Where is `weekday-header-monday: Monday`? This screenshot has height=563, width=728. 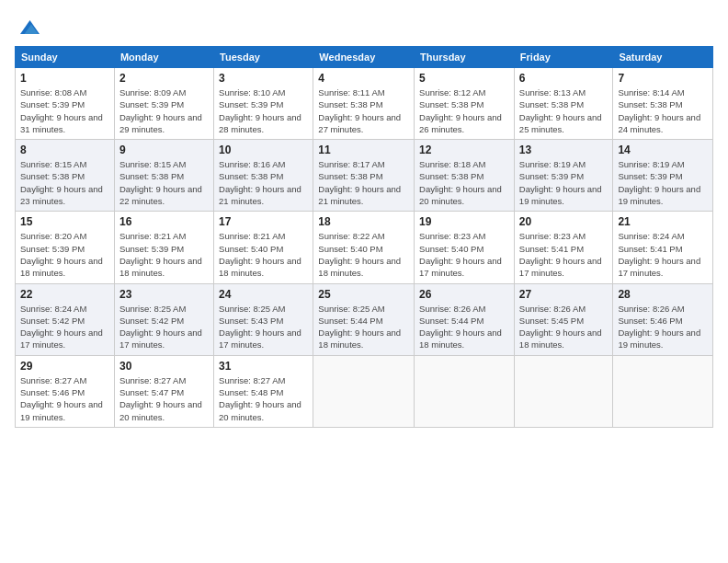 weekday-header-monday: Monday is located at coordinates (164, 57).